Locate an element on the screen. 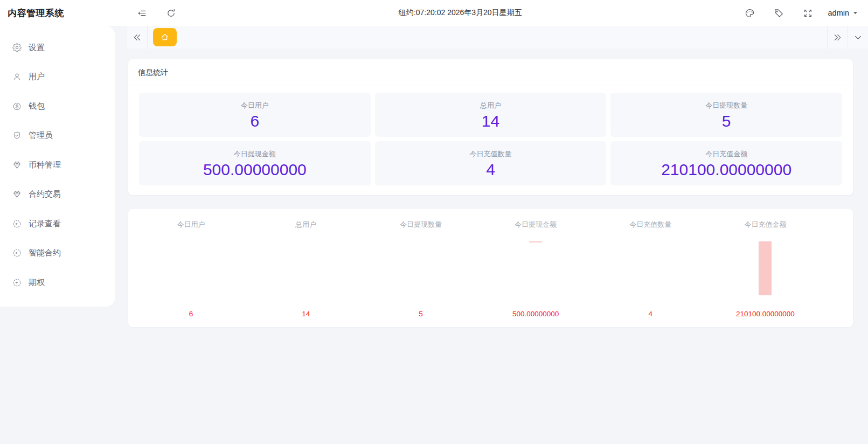 This screenshot has height=444, width=868. chart-column-total-users: 总用户 14 is located at coordinates (306, 268).